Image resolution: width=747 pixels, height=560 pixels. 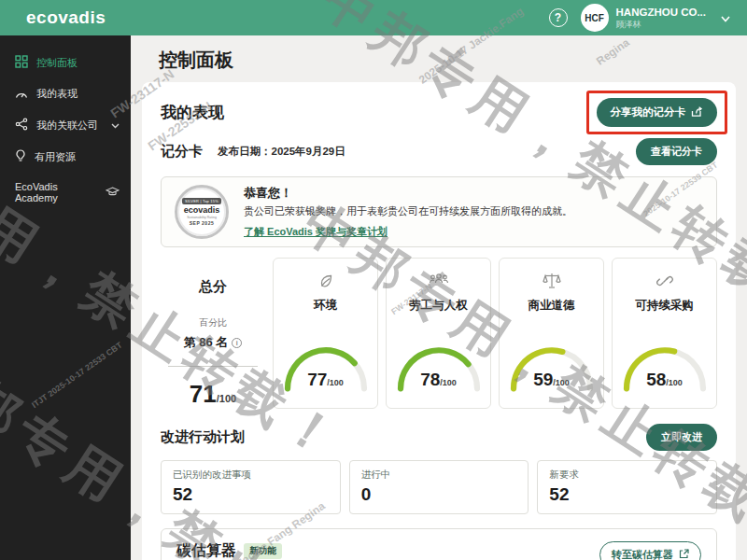 What do you see at coordinates (552, 368) in the screenshot?
I see `score-gauge: 59/100` at bounding box center [552, 368].